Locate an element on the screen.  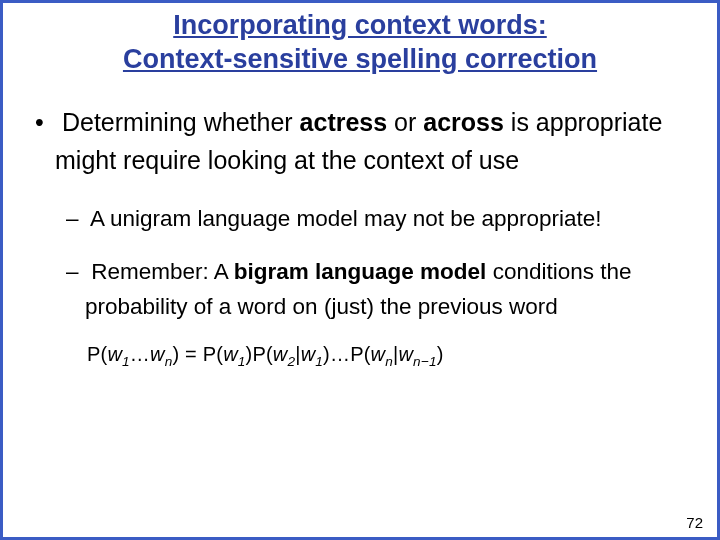
f: n−1 is located at coordinates (425, 362).